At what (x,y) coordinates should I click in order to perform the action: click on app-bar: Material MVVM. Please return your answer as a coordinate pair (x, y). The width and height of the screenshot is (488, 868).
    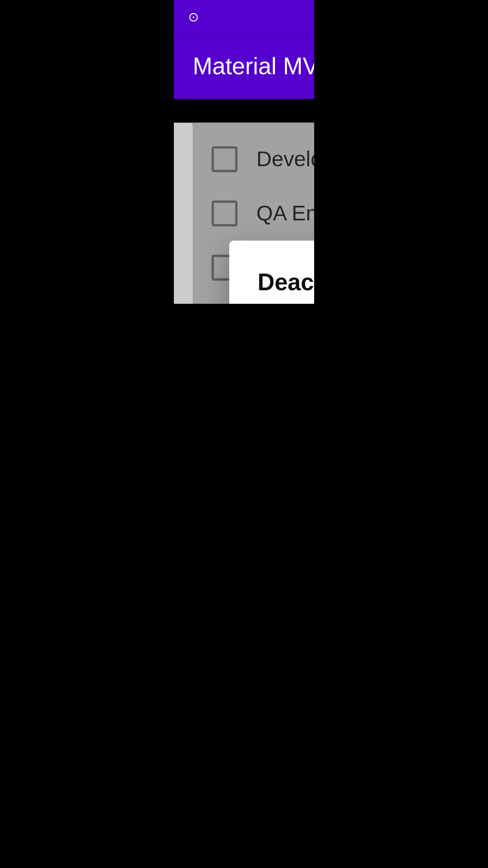
    Looking at the image, I should click on (244, 66).